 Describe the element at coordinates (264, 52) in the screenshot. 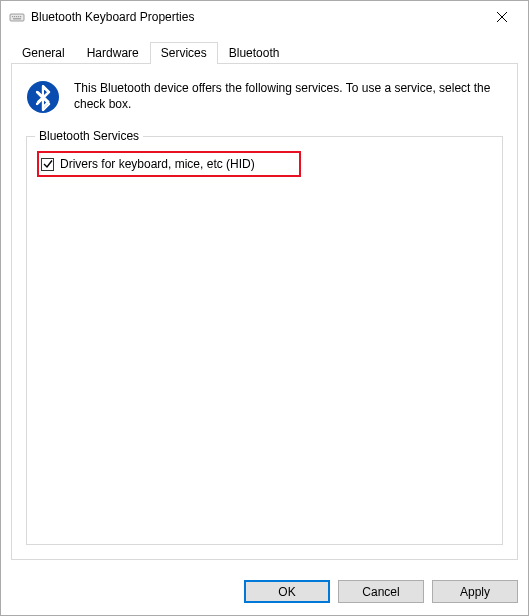

I see `tabstrip: General Hardware Services Bluetooth` at that location.